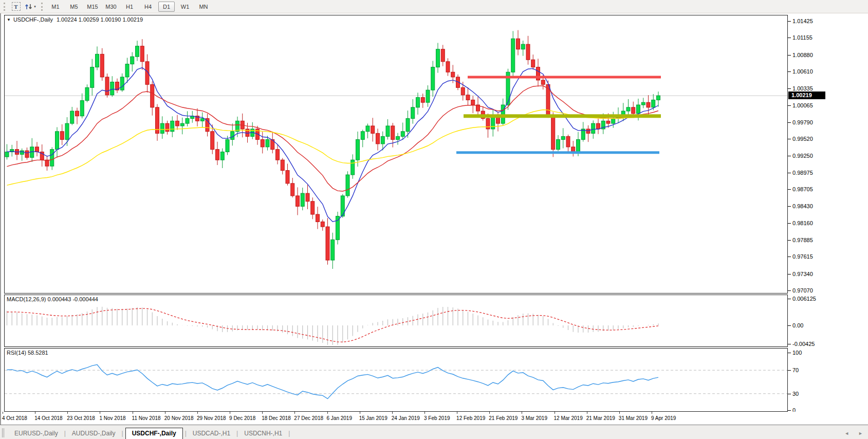 This screenshot has width=868, height=439. What do you see at coordinates (93, 7) in the screenshot?
I see `timeframe-button-m15: M15` at bounding box center [93, 7].